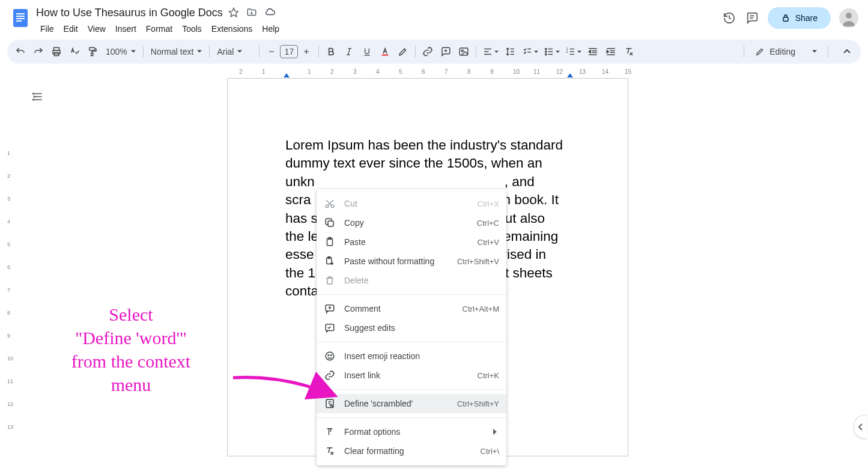  What do you see at coordinates (270, 13) in the screenshot?
I see `cloud-status-icon` at bounding box center [270, 13].